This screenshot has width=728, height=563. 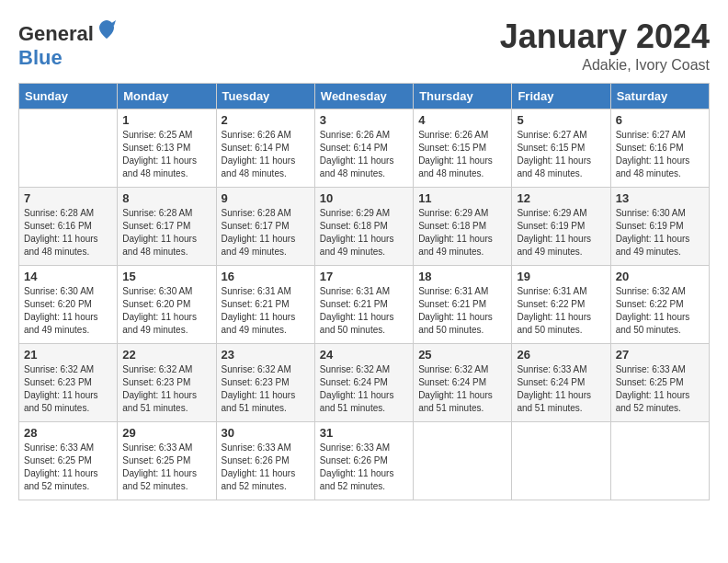 What do you see at coordinates (265, 304) in the screenshot?
I see `calendar-cell: 16Sunrise: 6:31 AMSunset: 6:21 PMDayligh…` at bounding box center [265, 304].